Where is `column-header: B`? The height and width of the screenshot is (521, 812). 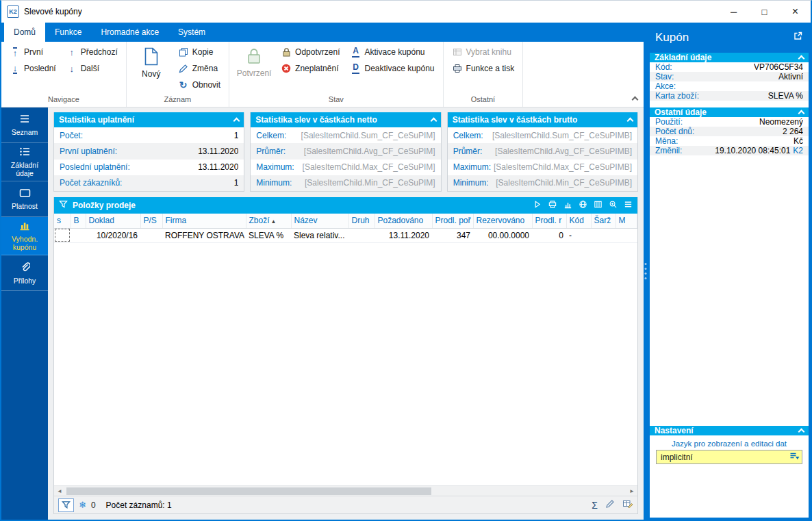
column-header: B is located at coordinates (78, 220).